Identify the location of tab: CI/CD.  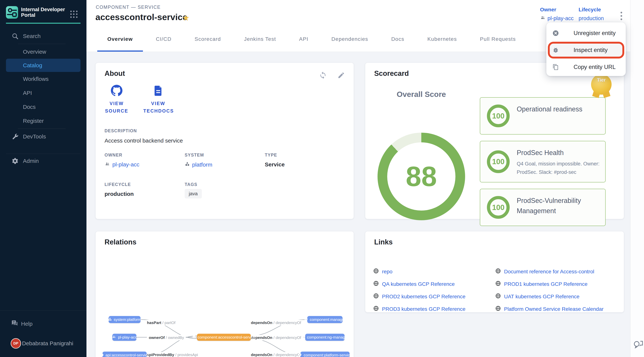
(164, 39).